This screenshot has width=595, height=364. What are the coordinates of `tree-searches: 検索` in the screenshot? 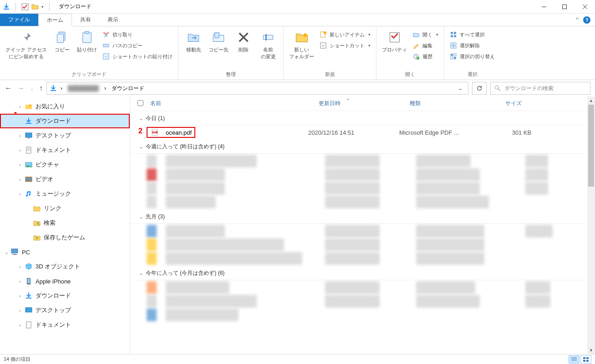 It's located at (65, 223).